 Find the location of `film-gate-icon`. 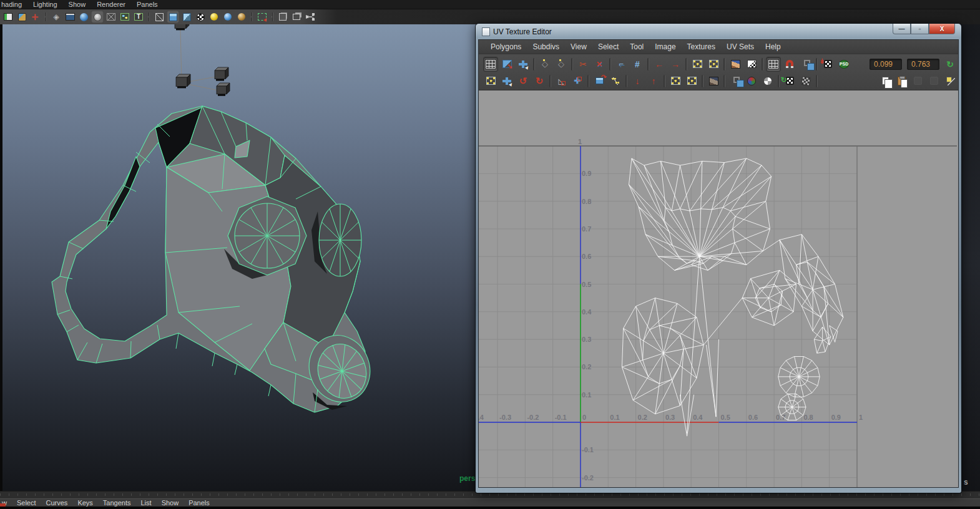

film-gate-icon is located at coordinates (70, 17).